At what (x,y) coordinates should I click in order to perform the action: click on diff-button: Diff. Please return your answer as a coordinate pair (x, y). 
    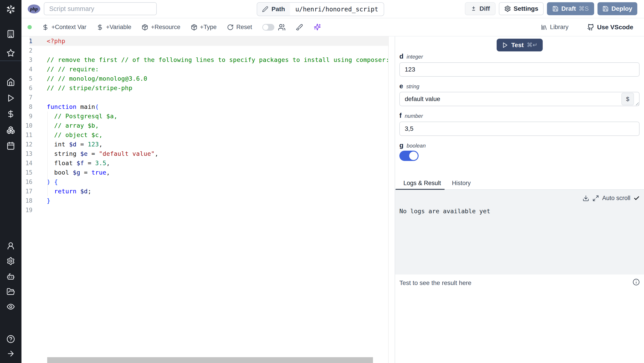
    Looking at the image, I should click on (480, 9).